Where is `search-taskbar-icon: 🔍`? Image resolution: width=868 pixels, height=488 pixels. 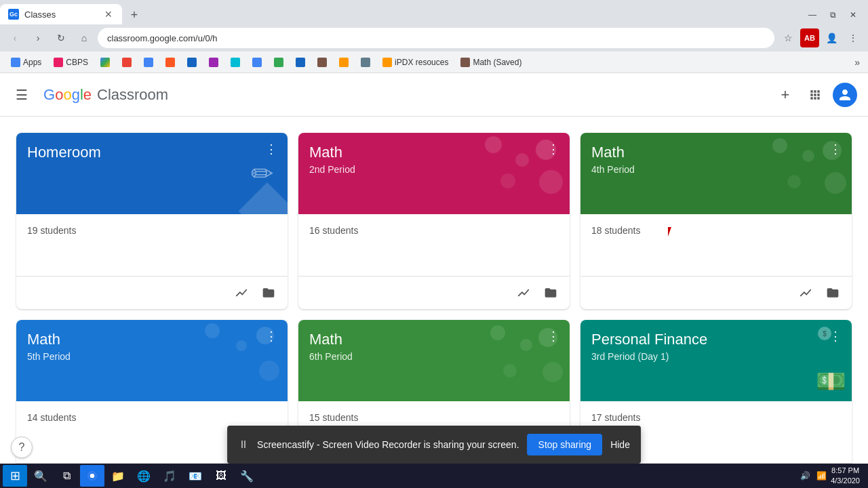
search-taskbar-icon: 🔍 is located at coordinates (41, 476).